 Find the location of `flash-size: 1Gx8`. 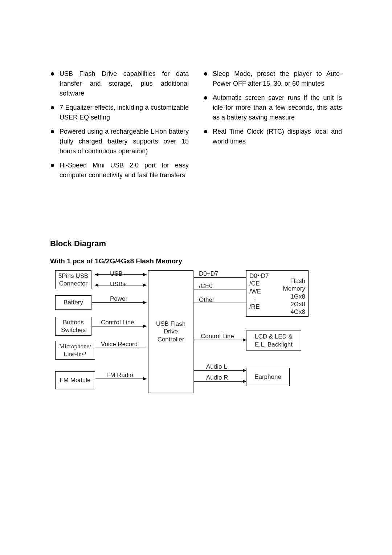

flash-size: 1Gx8 is located at coordinates (287, 296).